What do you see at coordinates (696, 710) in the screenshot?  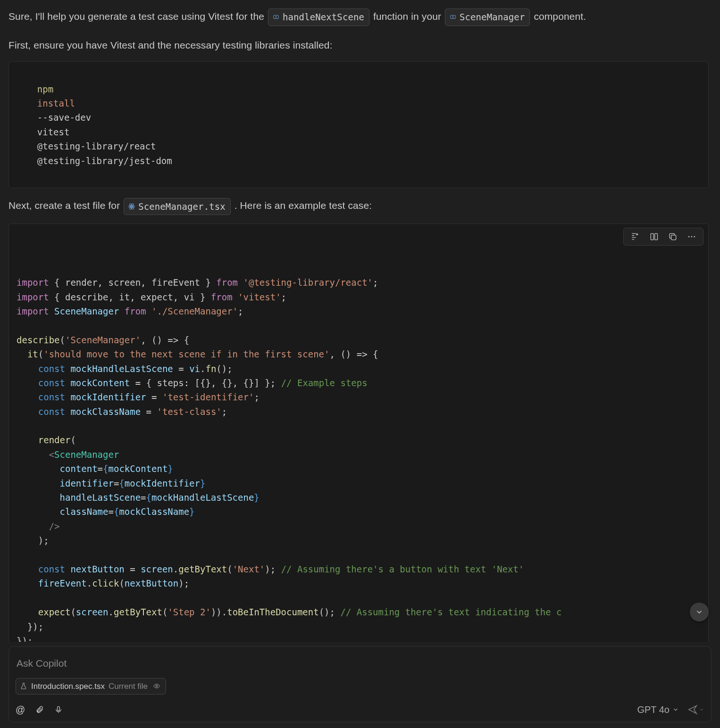 I see `send-button` at bounding box center [696, 710].